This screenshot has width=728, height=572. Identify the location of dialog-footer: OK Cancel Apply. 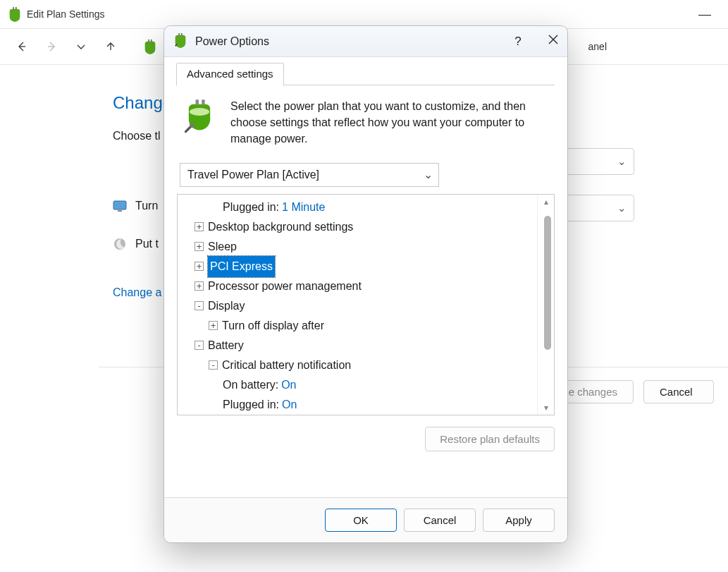
(366, 520).